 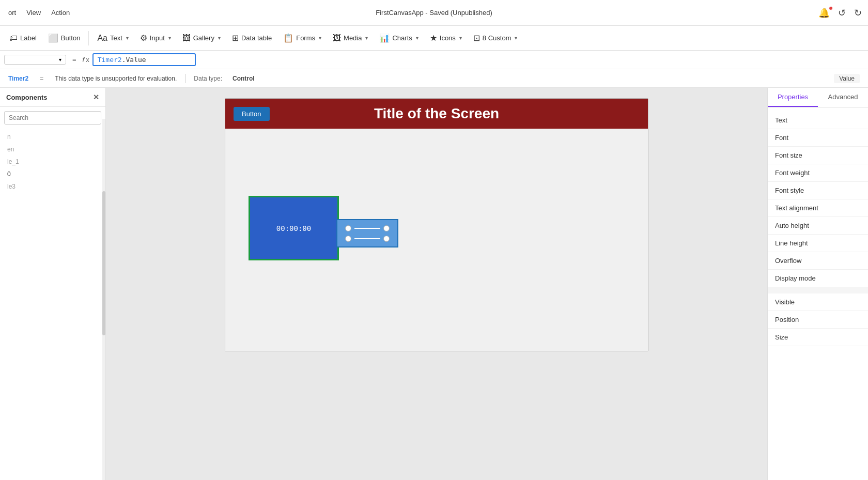 What do you see at coordinates (110, 60) in the screenshot?
I see `formula-part1: Timer2` at bounding box center [110, 60].